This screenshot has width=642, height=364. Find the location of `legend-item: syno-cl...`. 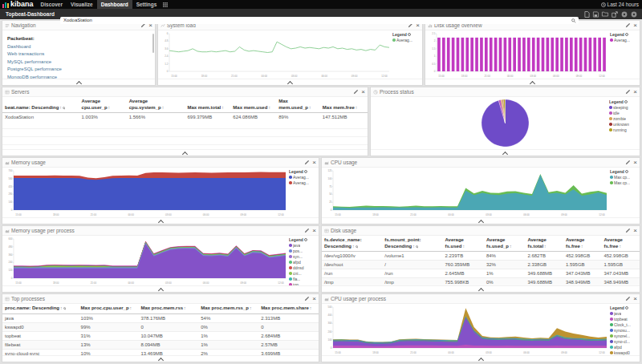

legend-item: syno-cl... is located at coordinates (624, 342).